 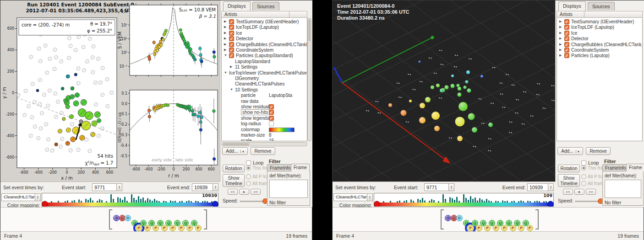 What do you see at coordinates (264, 84) in the screenshot?
I see `artist-row: CleanedHLCTankPulses` at bounding box center [264, 84].